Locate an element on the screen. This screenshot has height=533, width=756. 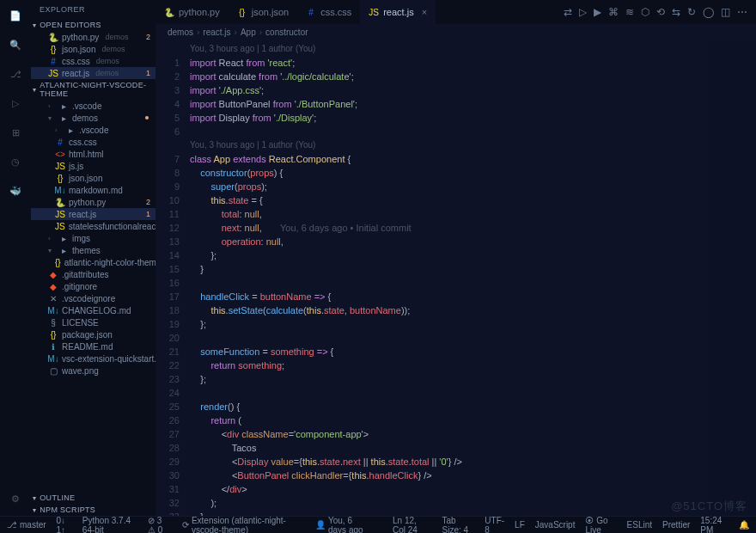
open-editors-header: OPEN EDITORS is located at coordinates (93, 25).